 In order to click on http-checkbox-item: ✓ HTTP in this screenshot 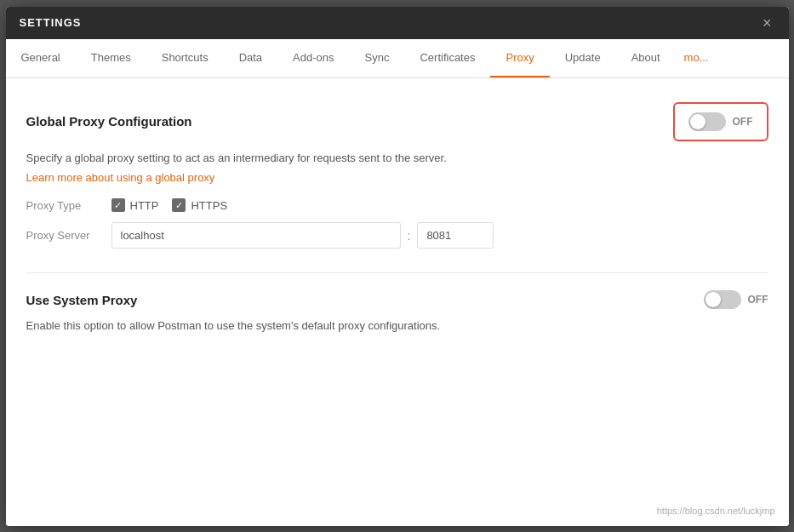, I will do `click(135, 205)`.